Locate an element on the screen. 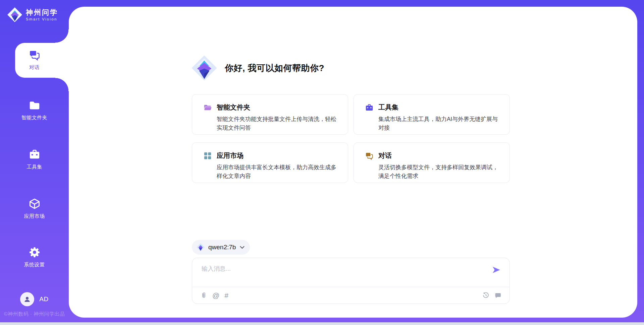 This screenshot has width=644, height=325. user-name: AD is located at coordinates (44, 299).